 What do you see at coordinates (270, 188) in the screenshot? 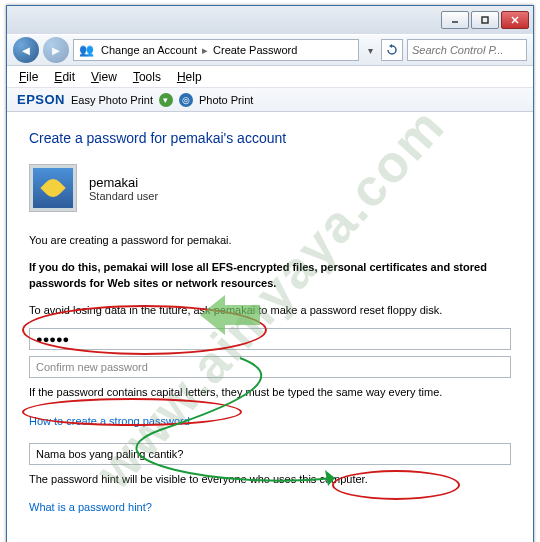
I see `user-info: pemakai Standard user` at bounding box center [270, 188].